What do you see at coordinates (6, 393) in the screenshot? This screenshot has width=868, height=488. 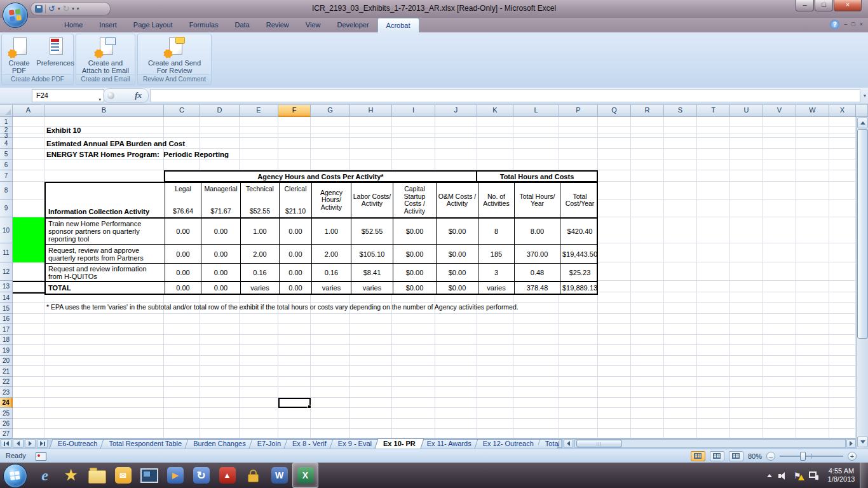 I see `row-header-23: 23` at bounding box center [6, 393].